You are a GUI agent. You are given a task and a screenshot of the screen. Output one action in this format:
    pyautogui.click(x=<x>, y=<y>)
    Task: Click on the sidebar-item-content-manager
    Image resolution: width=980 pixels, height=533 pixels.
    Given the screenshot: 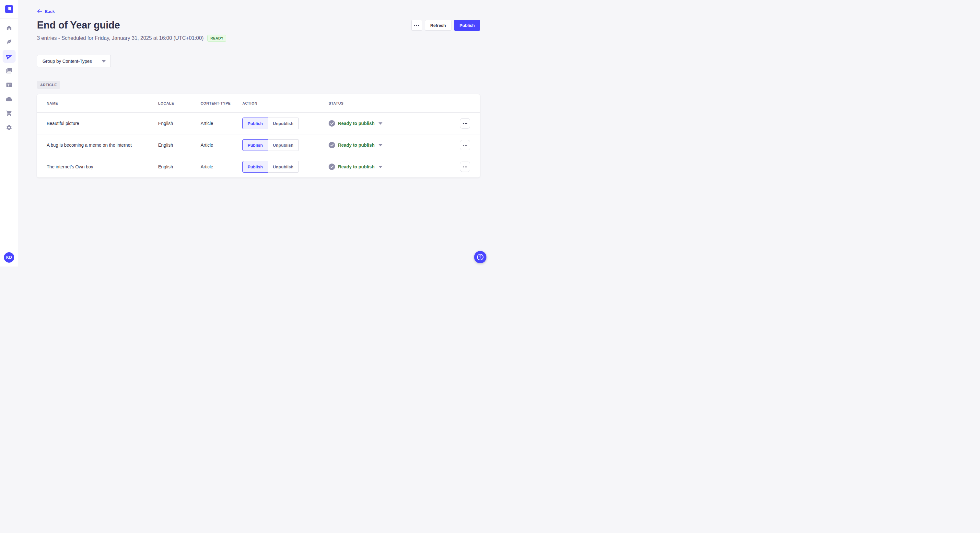 What is the action you would take?
    pyautogui.click(x=9, y=42)
    